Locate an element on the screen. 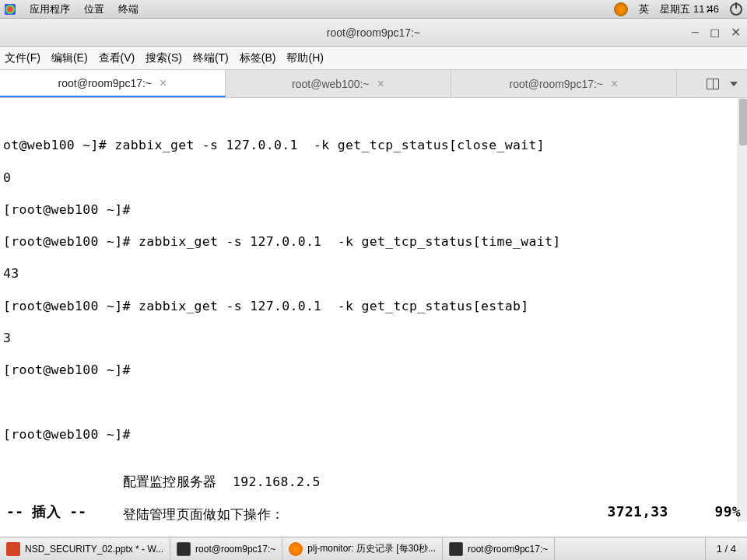 This screenshot has width=747, height=560. ime-lang: 英 is located at coordinates (644, 9).